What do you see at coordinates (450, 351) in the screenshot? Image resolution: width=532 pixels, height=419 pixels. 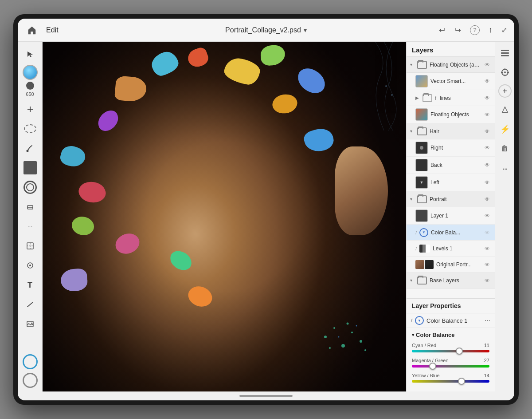 I see `slider-track-cyan-red` at bounding box center [450, 351].